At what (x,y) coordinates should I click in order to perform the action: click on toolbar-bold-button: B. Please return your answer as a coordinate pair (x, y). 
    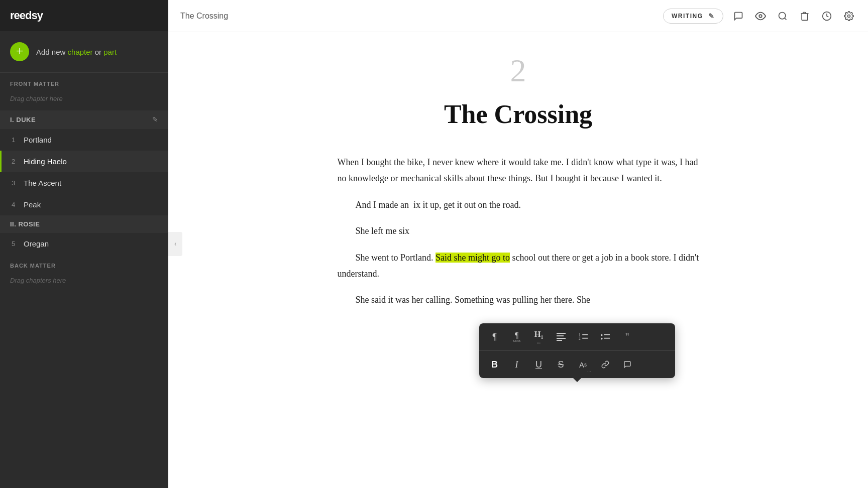
    Looking at the image, I should click on (495, 364).